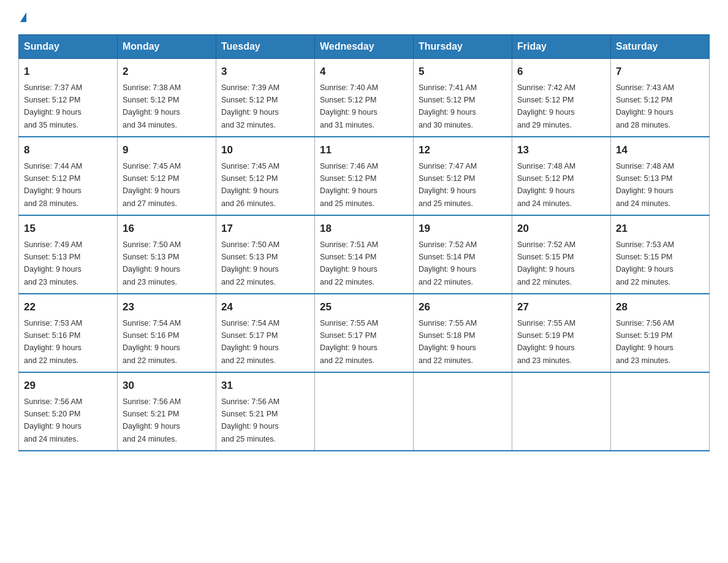 The image size is (728, 563). I want to click on day-number: 24, so click(265, 307).